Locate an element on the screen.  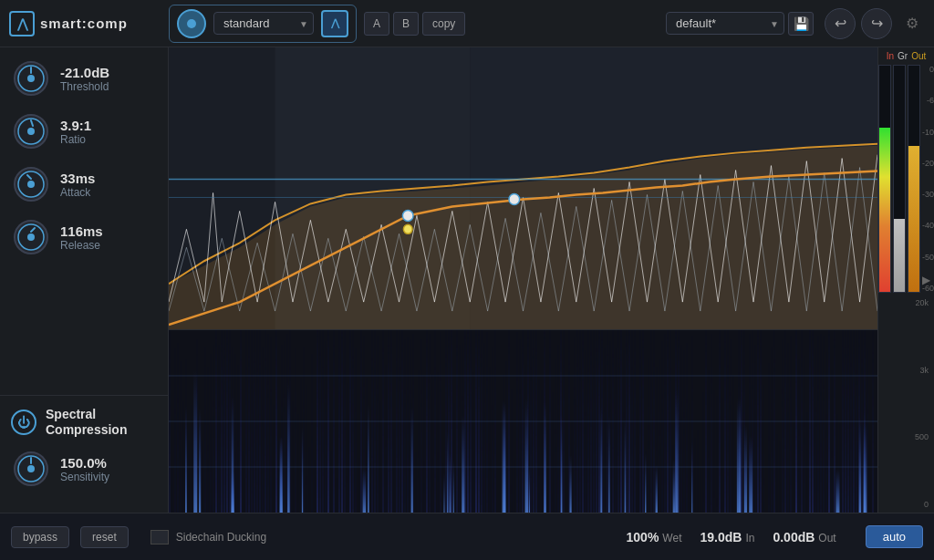
threshold-knob is located at coordinates (31, 78).